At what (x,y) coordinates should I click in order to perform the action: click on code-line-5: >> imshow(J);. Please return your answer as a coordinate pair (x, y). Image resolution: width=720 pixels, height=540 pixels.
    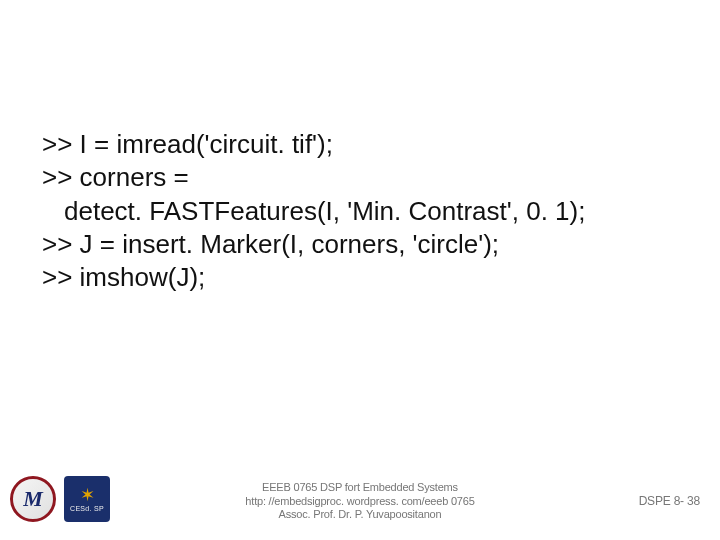
    Looking at the image, I should click on (351, 278).